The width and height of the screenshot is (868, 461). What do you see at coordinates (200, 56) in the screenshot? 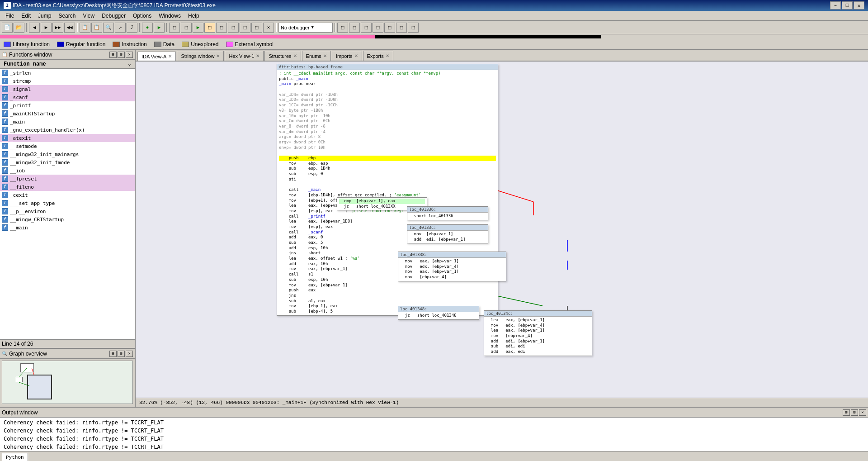
I see `tab-strings-window: Strings window✕` at bounding box center [200, 56].